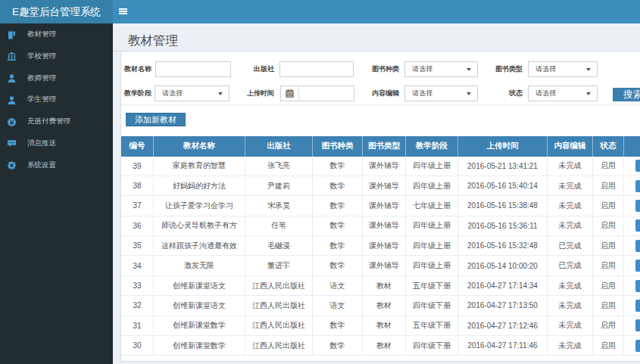 The height and width of the screenshot is (364, 640). Describe the element at coordinates (193, 70) in the screenshot. I see `textbook-name-input` at that location.